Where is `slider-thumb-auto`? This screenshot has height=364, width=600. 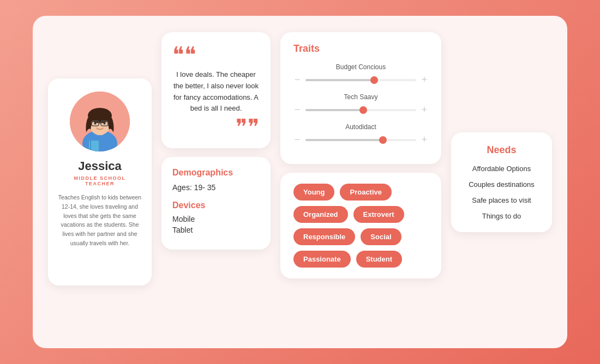
slider-thumb-auto is located at coordinates (383, 140).